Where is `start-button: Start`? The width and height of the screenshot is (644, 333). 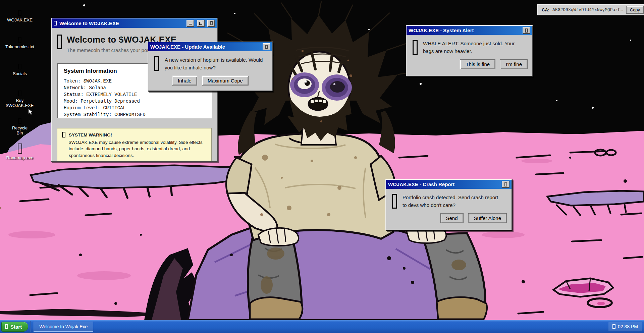
start-button: Start is located at coordinates (15, 327).